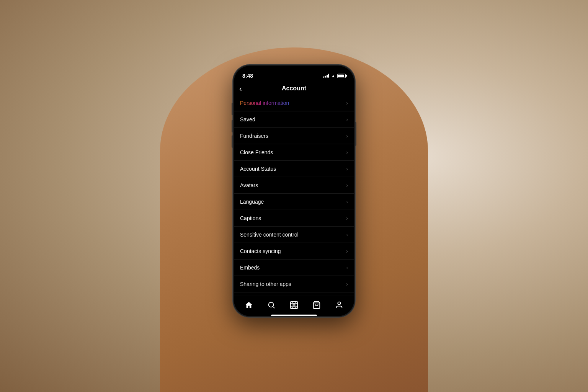  What do you see at coordinates (294, 75) in the screenshot?
I see `dynamic-island` at bounding box center [294, 75].